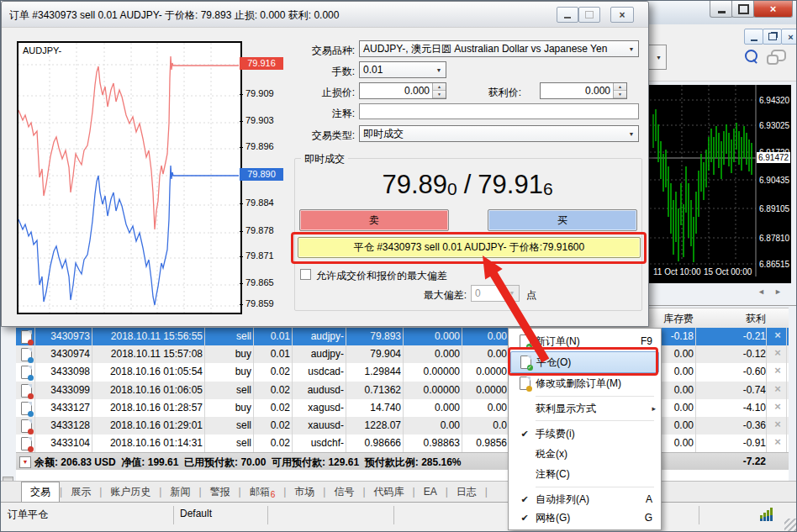 The width and height of the screenshot is (797, 532). What do you see at coordinates (499, 134) in the screenshot?
I see `order-type-select: 即时成交▼` at bounding box center [499, 134].